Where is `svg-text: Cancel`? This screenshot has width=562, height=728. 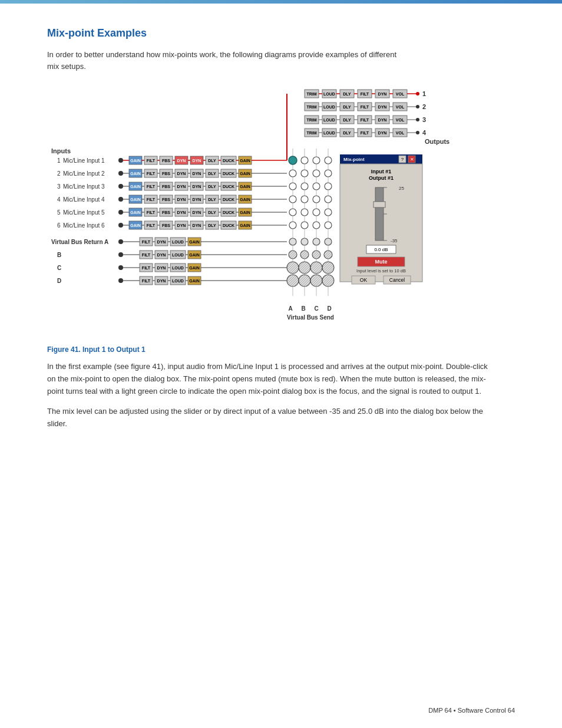
svg-text: Cancel is located at coordinates (397, 280).